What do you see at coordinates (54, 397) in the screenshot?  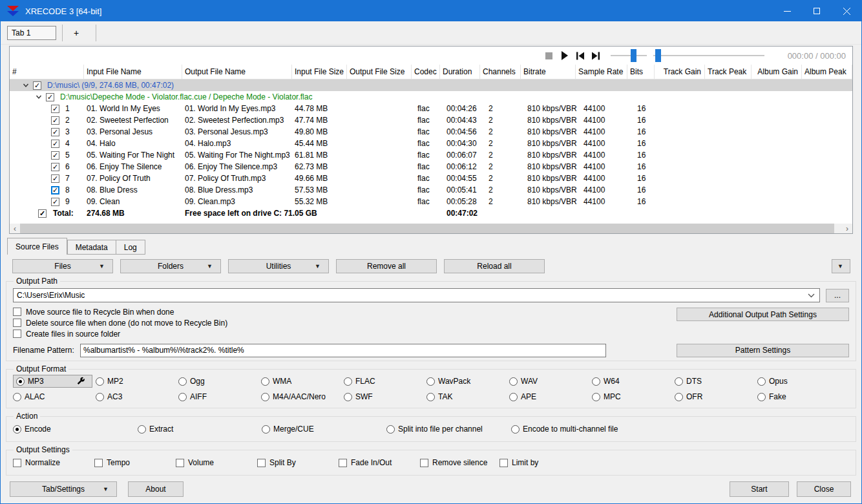 I see `format-option-alac: ALAC` at bounding box center [54, 397].